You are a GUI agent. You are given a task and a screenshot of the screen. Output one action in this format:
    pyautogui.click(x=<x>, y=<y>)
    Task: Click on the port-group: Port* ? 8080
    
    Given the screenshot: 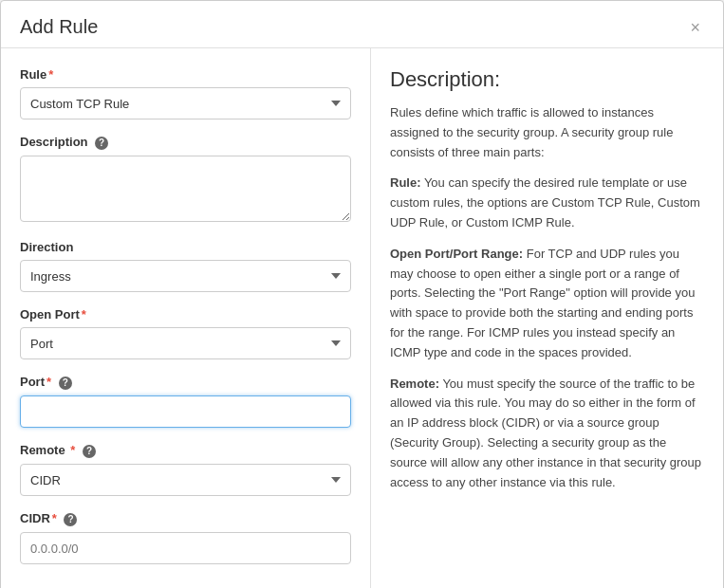 What is the action you would take?
    pyautogui.click(x=186, y=401)
    